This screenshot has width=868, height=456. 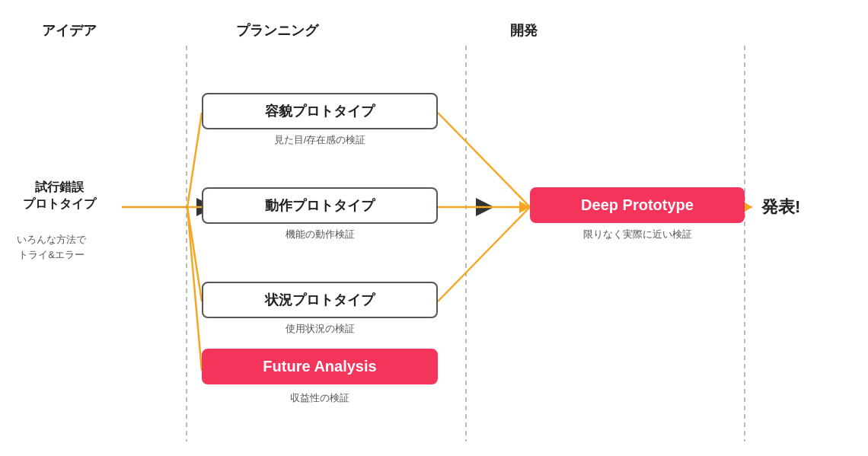 I want to click on proto-box-motion-sub: 機能の動作検証, so click(x=320, y=234).